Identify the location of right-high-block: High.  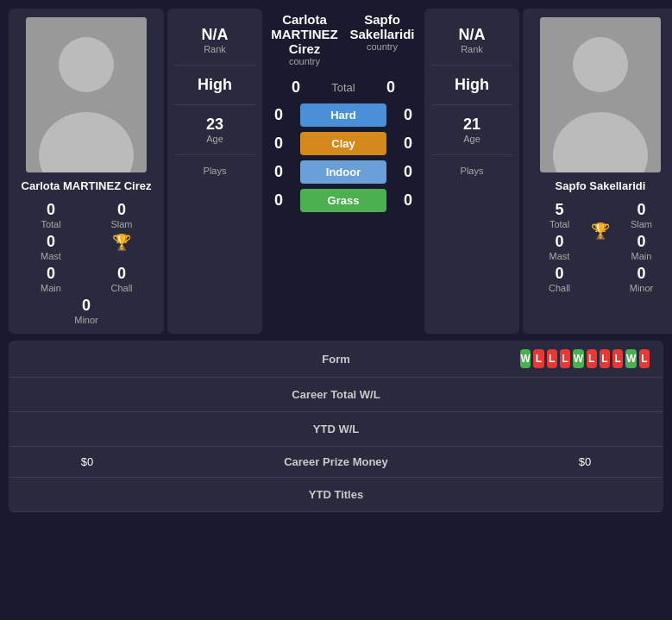
(472, 85).